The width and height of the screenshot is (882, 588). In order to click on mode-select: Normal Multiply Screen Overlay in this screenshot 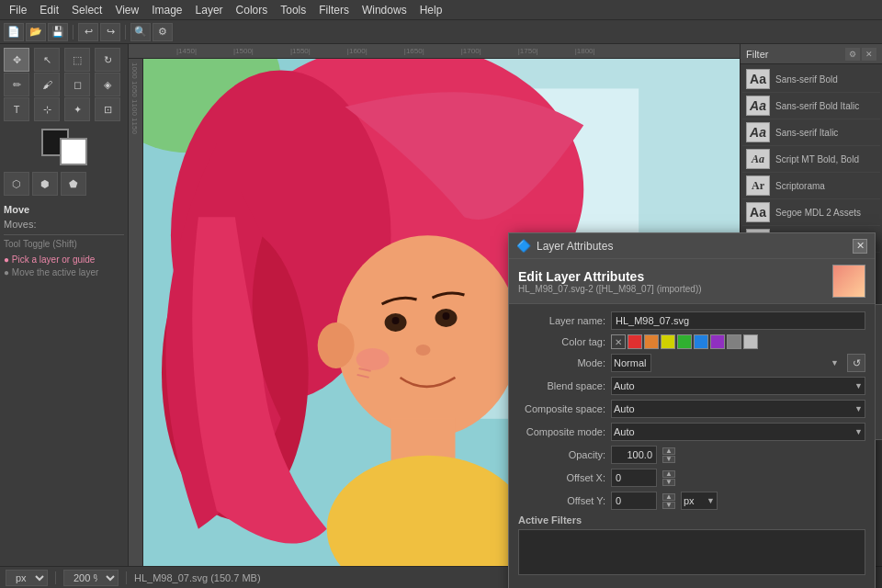, I will do `click(631, 363)`.